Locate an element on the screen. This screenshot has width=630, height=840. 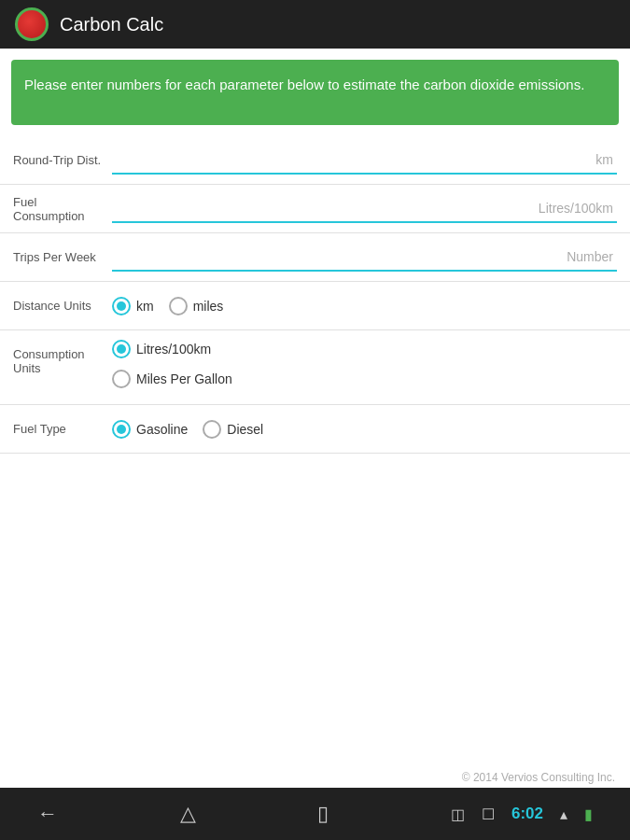
consumption-litres-option: Litres/100km is located at coordinates (364, 349).